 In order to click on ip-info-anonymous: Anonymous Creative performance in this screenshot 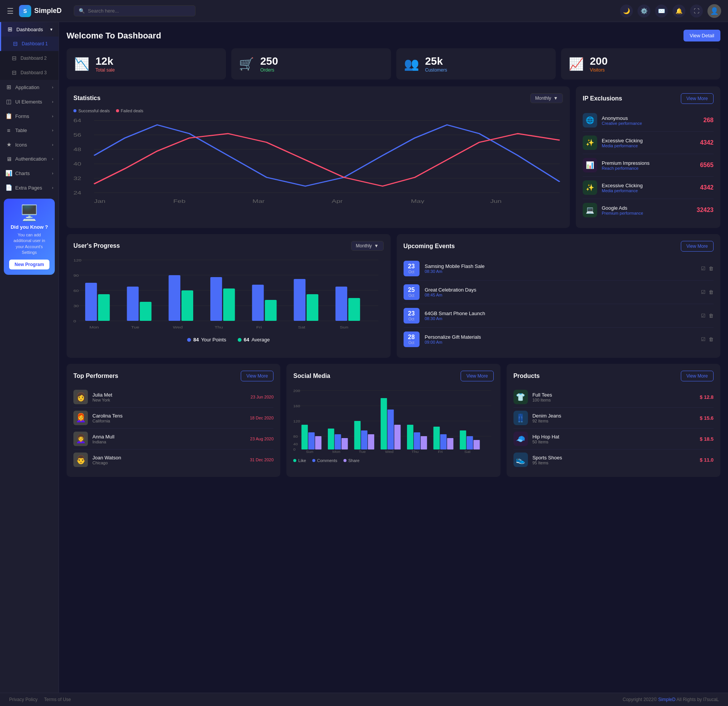, I will do `click(650, 120)`.